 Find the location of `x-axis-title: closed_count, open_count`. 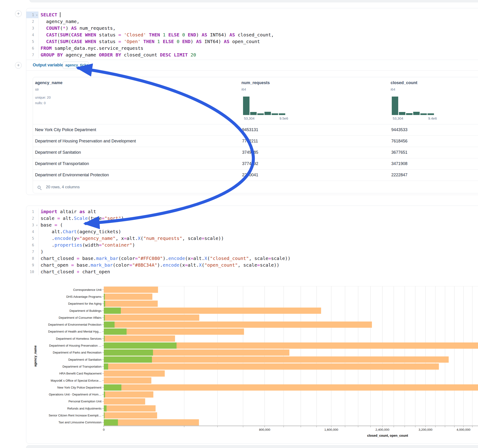

x-axis-title: closed_count, open_count is located at coordinates (388, 436).